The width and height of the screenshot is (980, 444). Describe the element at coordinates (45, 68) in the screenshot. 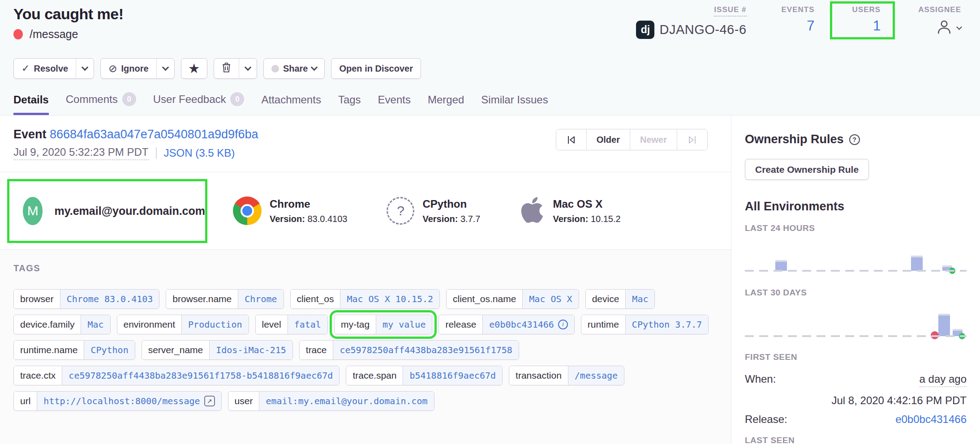

I see `resolve-button: ✓ Resolve` at that location.